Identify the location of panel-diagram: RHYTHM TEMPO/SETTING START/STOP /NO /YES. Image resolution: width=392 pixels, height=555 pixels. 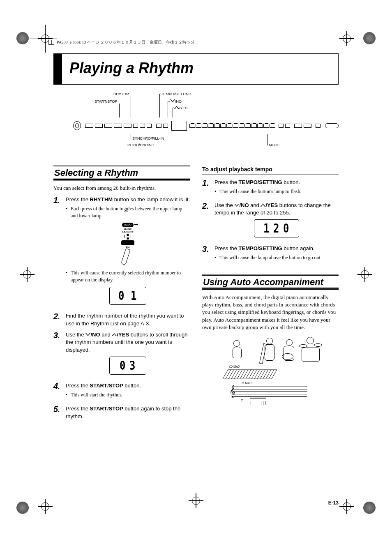
(204, 123).